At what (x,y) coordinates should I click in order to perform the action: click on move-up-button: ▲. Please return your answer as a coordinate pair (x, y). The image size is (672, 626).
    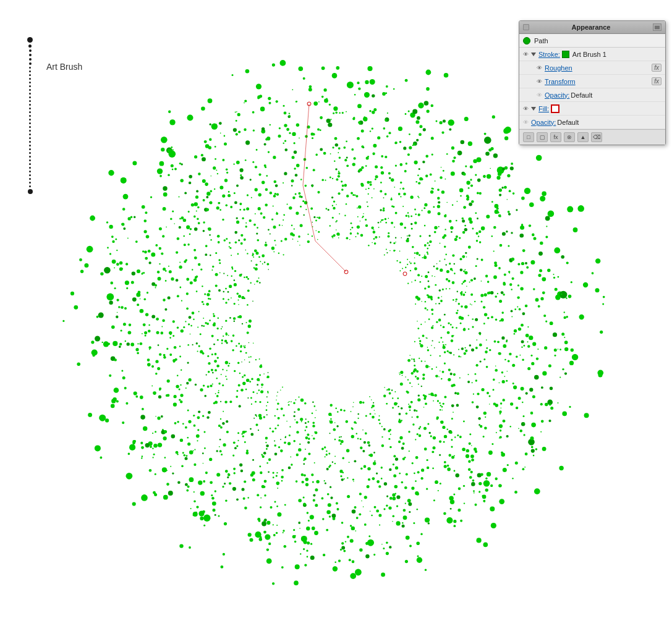
    Looking at the image, I should click on (583, 137).